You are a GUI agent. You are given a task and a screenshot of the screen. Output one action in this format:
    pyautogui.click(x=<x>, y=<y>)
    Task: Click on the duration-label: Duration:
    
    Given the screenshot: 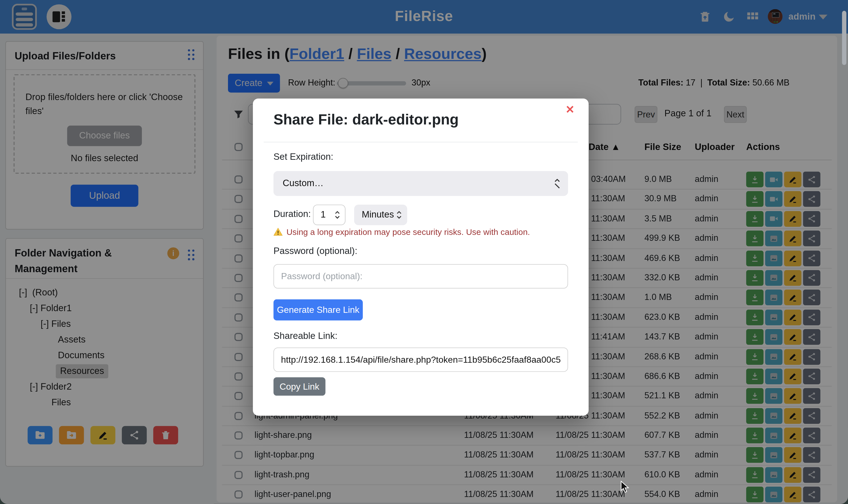 What is the action you would take?
    pyautogui.click(x=292, y=214)
    